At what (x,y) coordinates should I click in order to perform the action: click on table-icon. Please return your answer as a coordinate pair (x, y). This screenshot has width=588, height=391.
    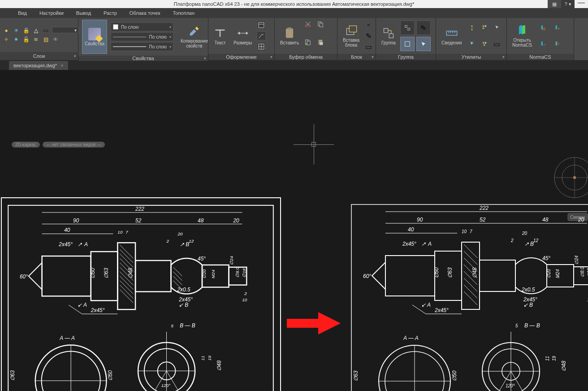
    Looking at the image, I should click on (261, 25).